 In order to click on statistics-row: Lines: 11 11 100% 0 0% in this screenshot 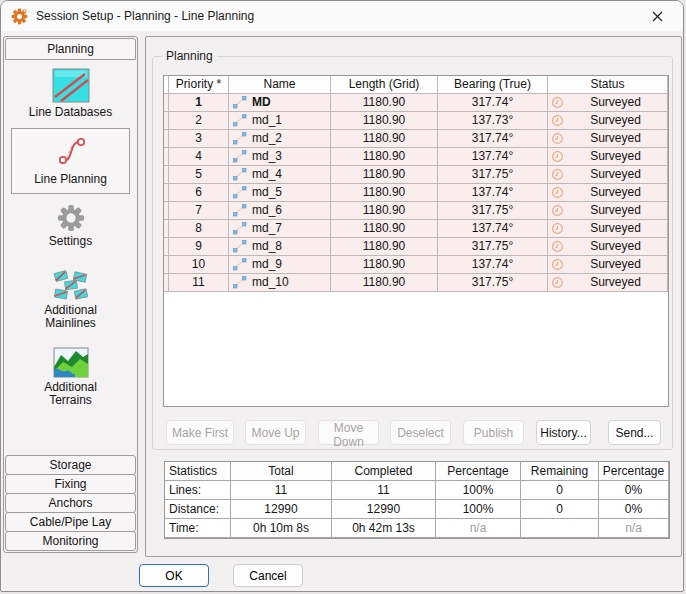, I will do `click(417, 490)`.